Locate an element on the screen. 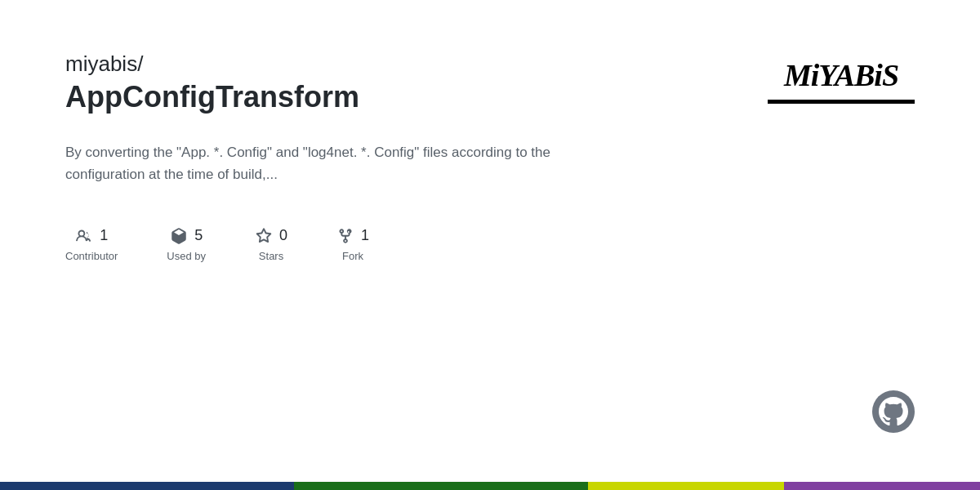 This screenshot has width=980, height=490. repo-name: AppConfigTransform is located at coordinates (351, 98).